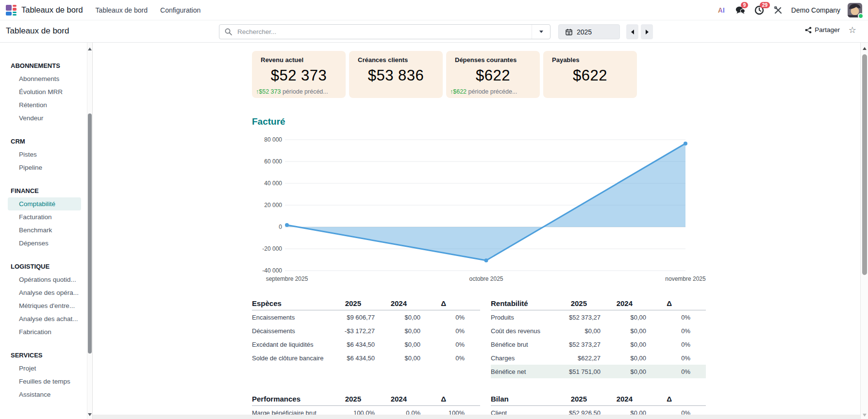 This screenshot has height=419, width=868. What do you see at coordinates (647, 32) in the screenshot?
I see `next-period-button` at bounding box center [647, 32].